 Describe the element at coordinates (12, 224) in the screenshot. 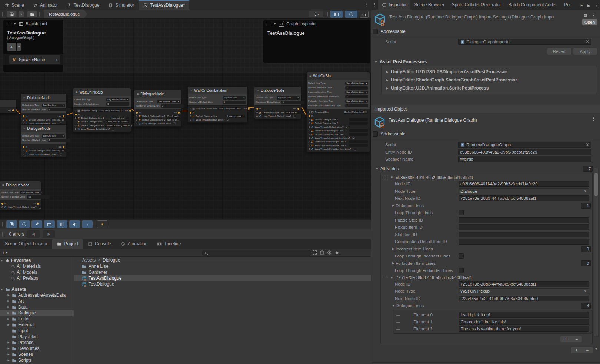

I see `list-toggle-button` at that location.